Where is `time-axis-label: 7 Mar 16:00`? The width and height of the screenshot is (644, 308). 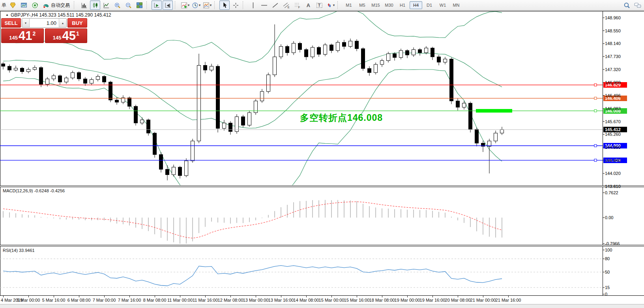 time-axis-label: 7 Mar 16:00 is located at coordinates (129, 300).